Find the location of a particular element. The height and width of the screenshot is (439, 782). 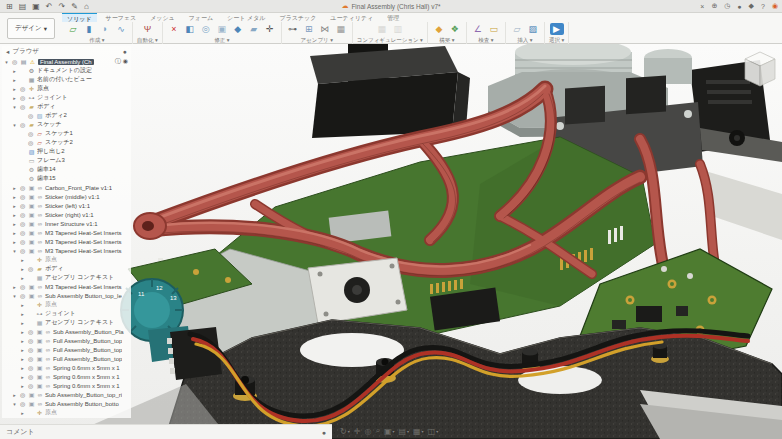

browser-tree-item: ▸◎▣∞Sticker (left) v1:1 is located at coordinates (66, 206).